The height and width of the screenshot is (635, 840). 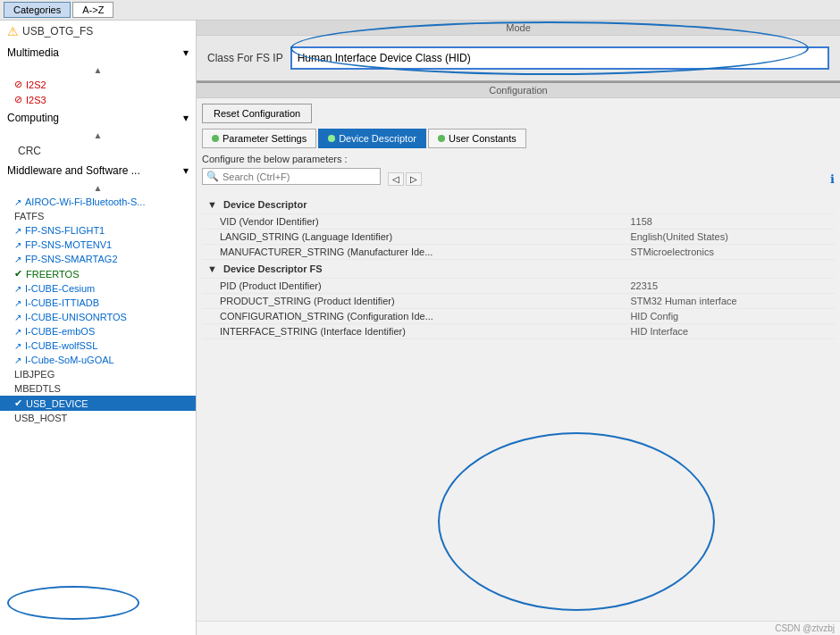 What do you see at coordinates (413, 316) in the screenshot?
I see `param-config-string-name: CONFIGURATION_STRING (Configuration Ide.…` at bounding box center [413, 316].